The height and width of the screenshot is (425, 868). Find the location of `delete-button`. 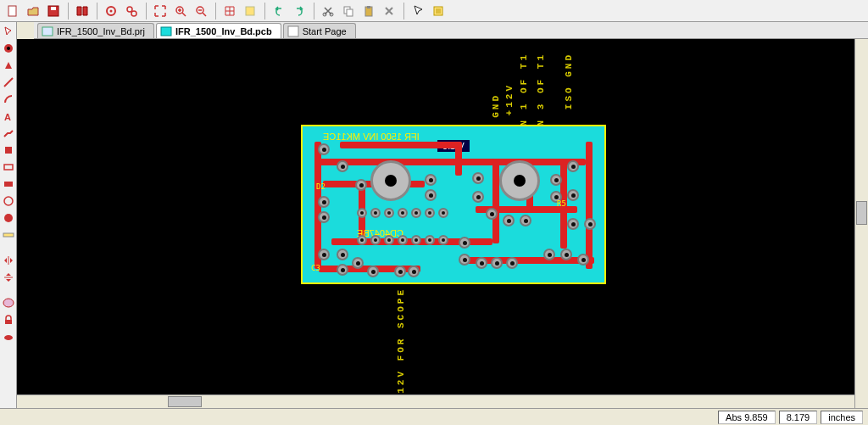

delete-button is located at coordinates (389, 11).